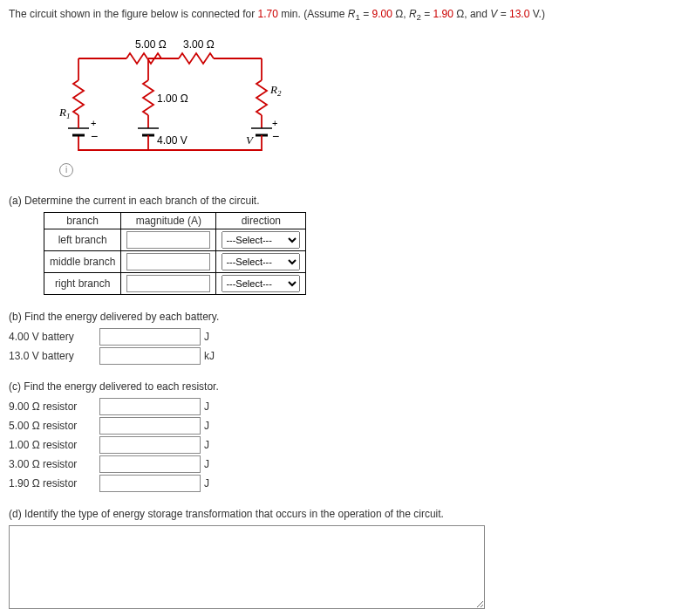 The width and height of the screenshot is (675, 616). I want to click on left-branch-direction: ---Select---, so click(261, 240).